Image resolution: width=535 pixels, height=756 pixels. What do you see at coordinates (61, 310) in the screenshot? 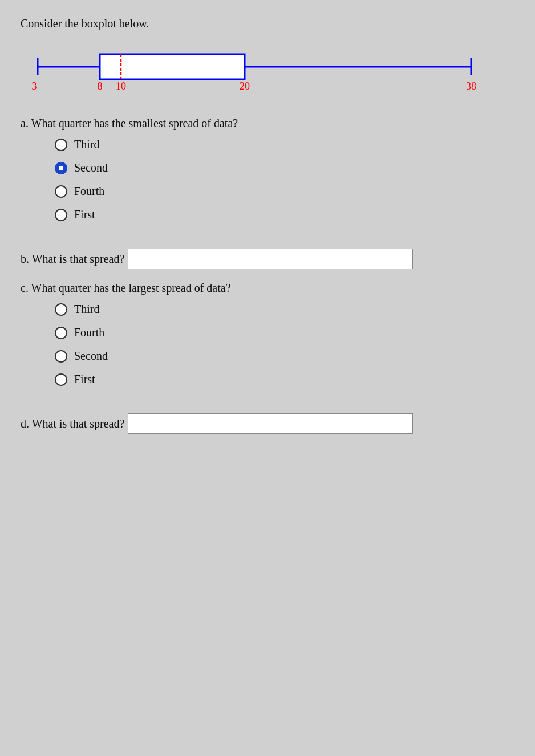
I see `radio-c-third` at bounding box center [61, 310].